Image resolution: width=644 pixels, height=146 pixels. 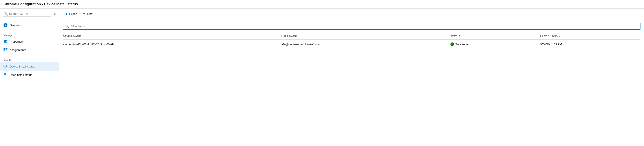 I want to click on col-last-check-in: LAST CHECK-IN, so click(x=590, y=36).